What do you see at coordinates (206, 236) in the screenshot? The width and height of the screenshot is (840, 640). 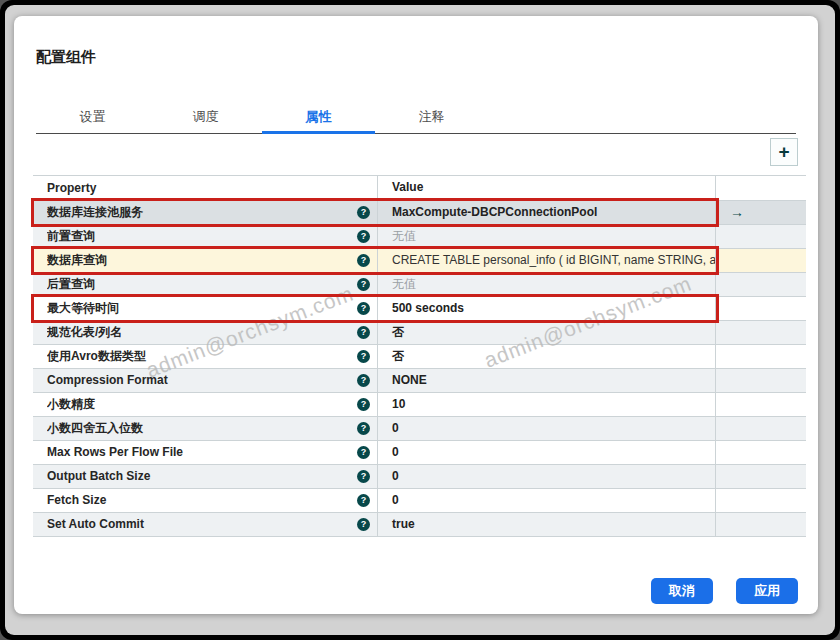 I see `property-cell: 前置查询 ?` at bounding box center [206, 236].